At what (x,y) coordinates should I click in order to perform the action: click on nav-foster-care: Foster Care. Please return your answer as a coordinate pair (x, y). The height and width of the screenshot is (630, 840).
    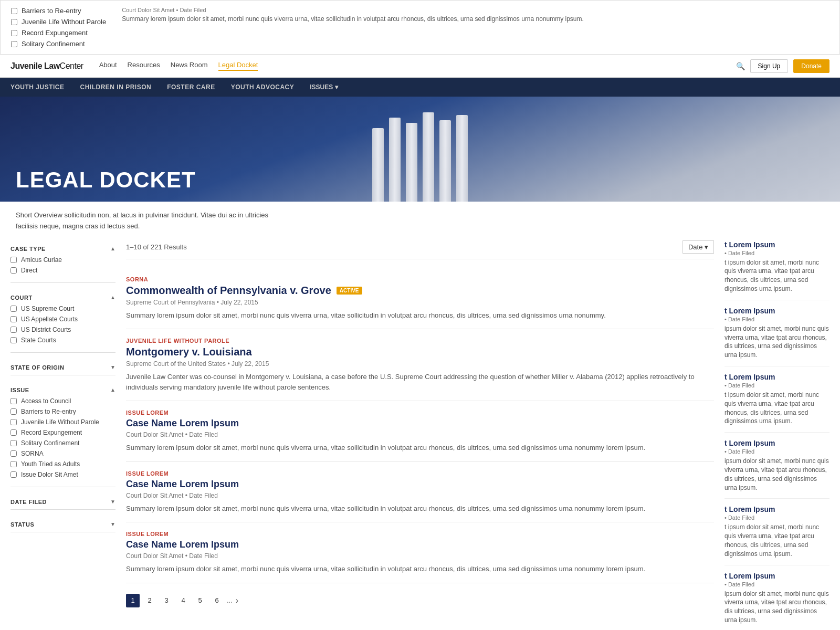
    Looking at the image, I should click on (191, 87).